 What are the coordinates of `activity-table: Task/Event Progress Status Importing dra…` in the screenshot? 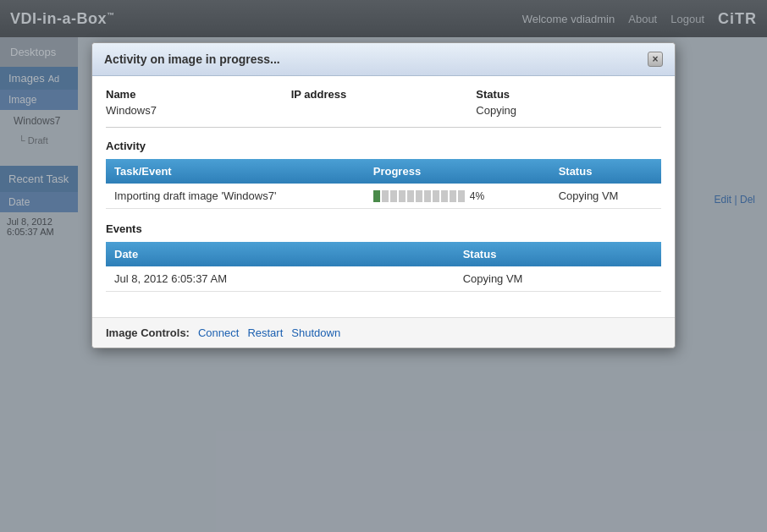 It's located at (384, 184).